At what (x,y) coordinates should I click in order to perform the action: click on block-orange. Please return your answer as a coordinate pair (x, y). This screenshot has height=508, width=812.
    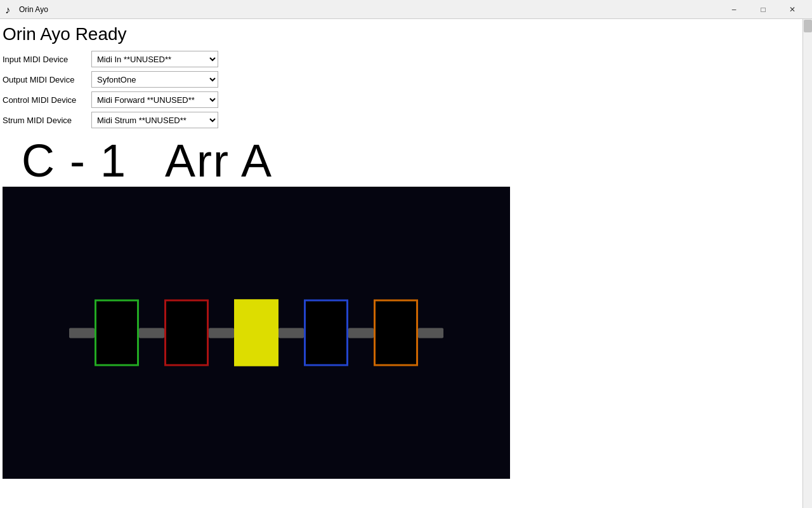
    Looking at the image, I should click on (396, 333).